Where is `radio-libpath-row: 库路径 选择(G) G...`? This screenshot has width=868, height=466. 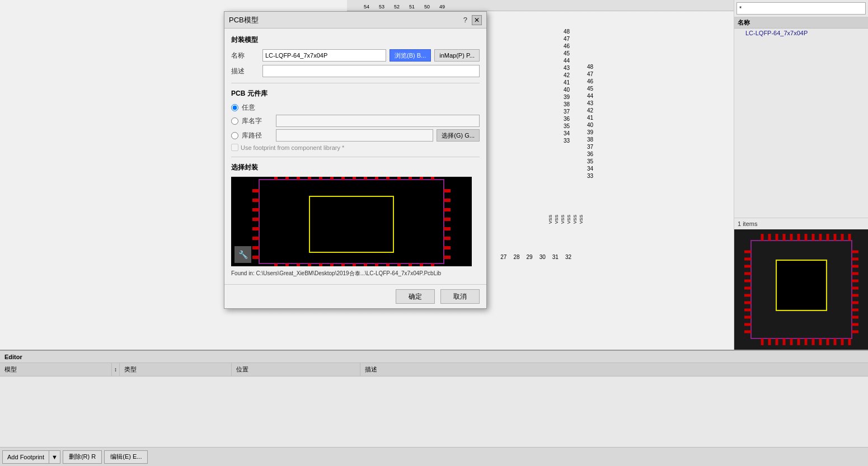
radio-libpath-row: 库路径 选择(G) G... is located at coordinates (355, 135).